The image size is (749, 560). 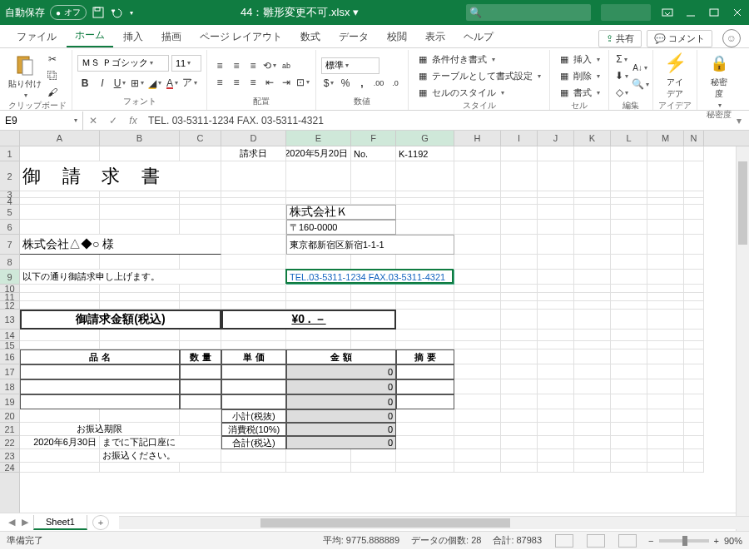 I want to click on orientation-icon: ⟲▾, so click(x=270, y=66).